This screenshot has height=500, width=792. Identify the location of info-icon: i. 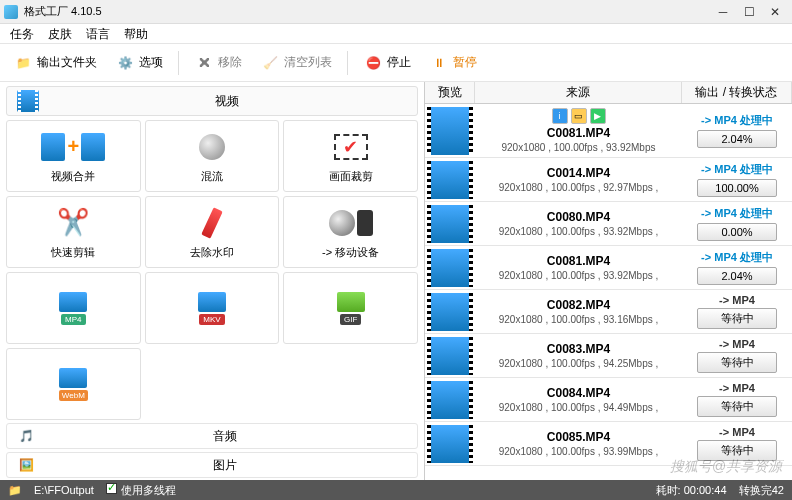
(560, 116).